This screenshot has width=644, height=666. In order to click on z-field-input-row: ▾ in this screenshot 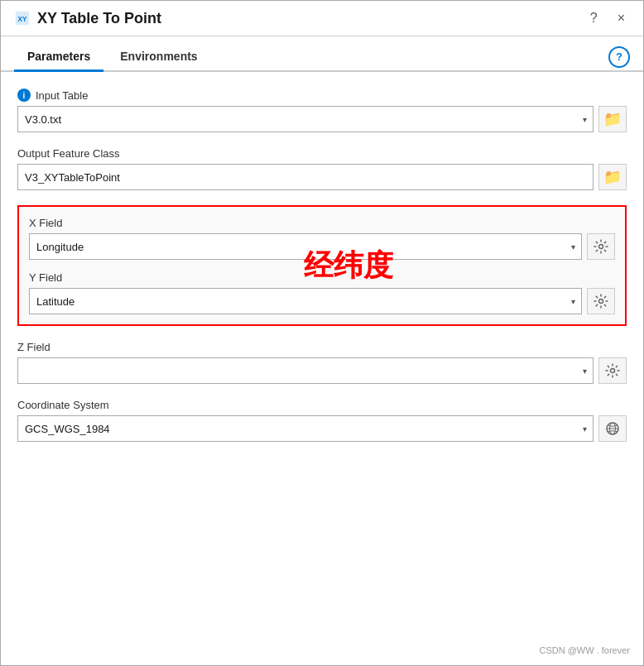, I will do `click(322, 371)`.